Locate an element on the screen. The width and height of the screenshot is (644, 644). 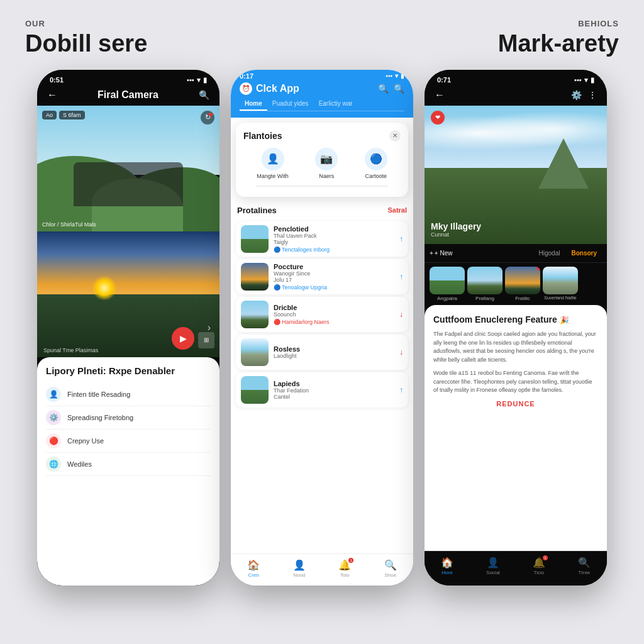
feature-icons-row: 👤 Mangte With 📷 Naers 🔵 Cartoote is located at coordinates (322, 164).